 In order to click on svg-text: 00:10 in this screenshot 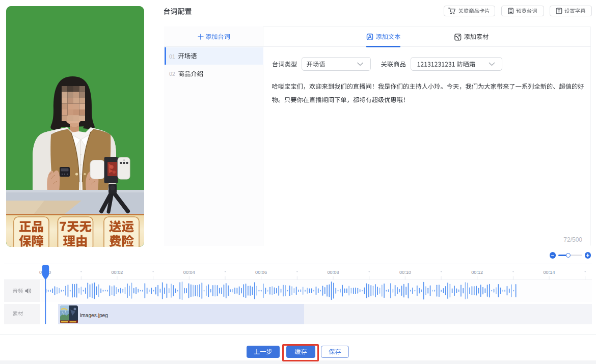, I will do `click(405, 272)`.